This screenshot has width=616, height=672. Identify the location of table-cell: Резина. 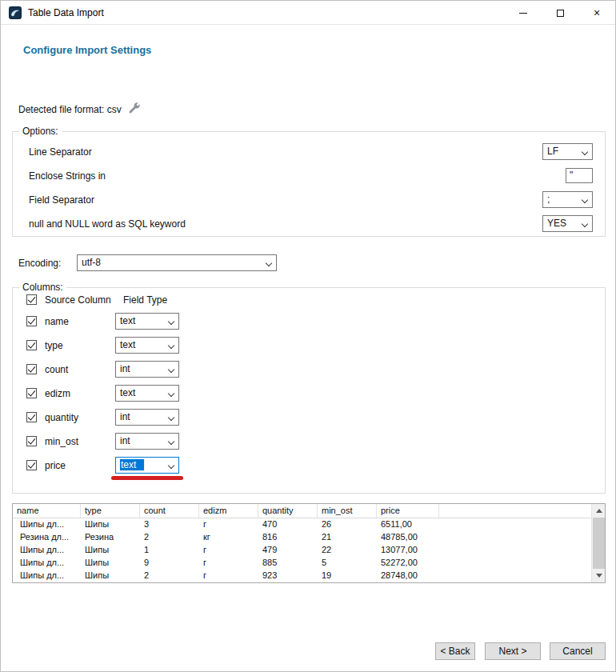
(110, 538).